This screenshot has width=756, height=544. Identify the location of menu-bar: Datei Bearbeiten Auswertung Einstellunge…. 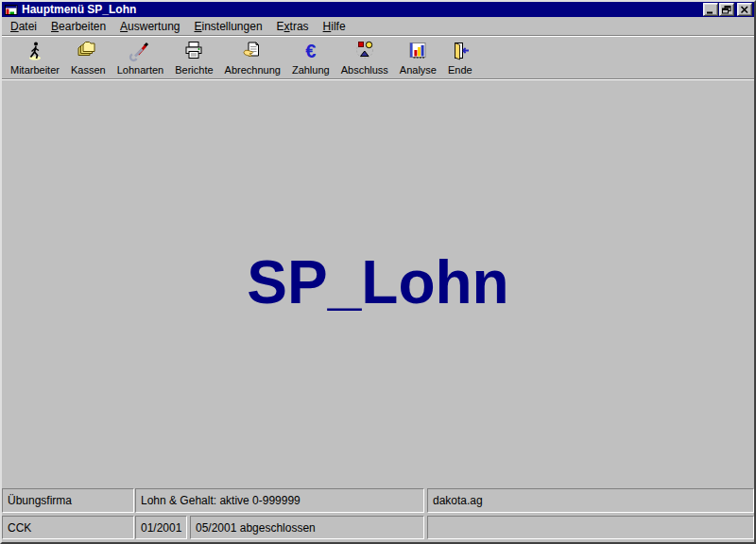
(378, 26).